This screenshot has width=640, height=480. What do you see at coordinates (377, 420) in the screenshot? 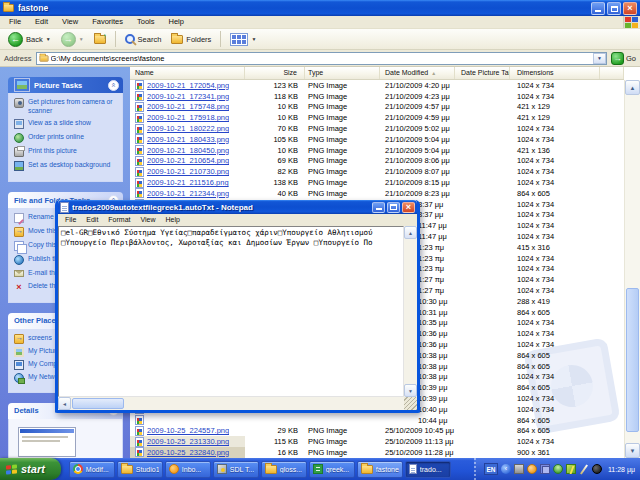
I see `file-row: 10:44 μμ 864 x 605` at bounding box center [377, 420].